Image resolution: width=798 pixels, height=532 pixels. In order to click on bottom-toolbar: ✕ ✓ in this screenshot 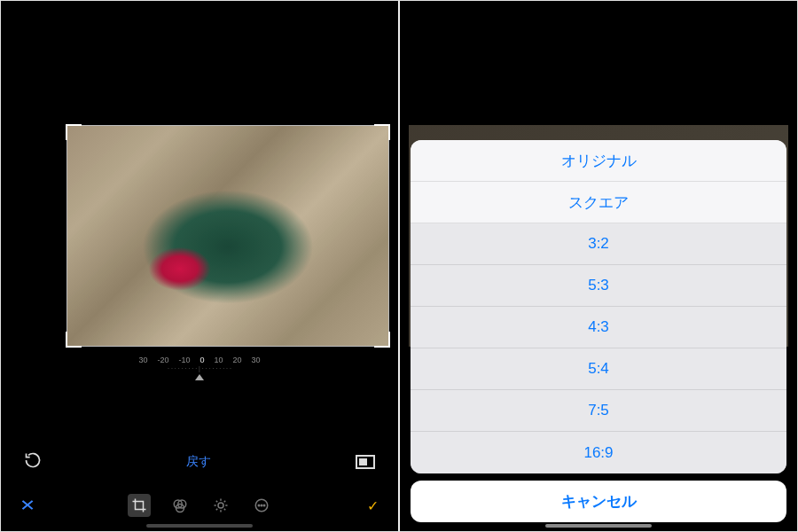, I will do `click(200, 505)`.